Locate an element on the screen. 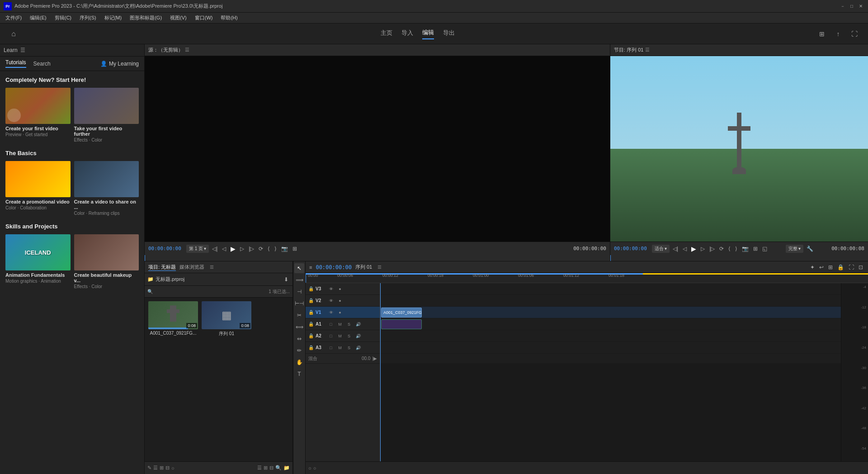 The width and height of the screenshot is (868, 474). track-row-a2 is located at coordinates (610, 336).